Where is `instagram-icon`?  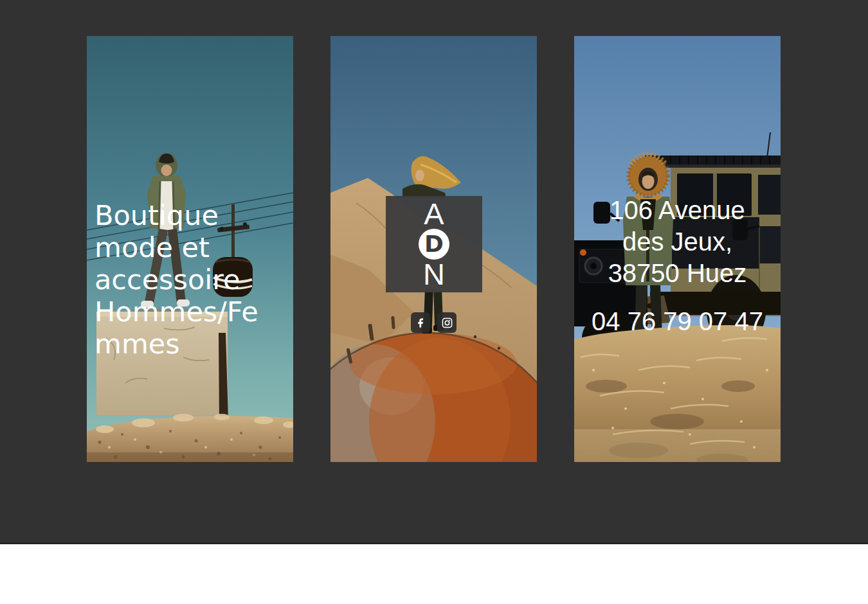 instagram-icon is located at coordinates (448, 323).